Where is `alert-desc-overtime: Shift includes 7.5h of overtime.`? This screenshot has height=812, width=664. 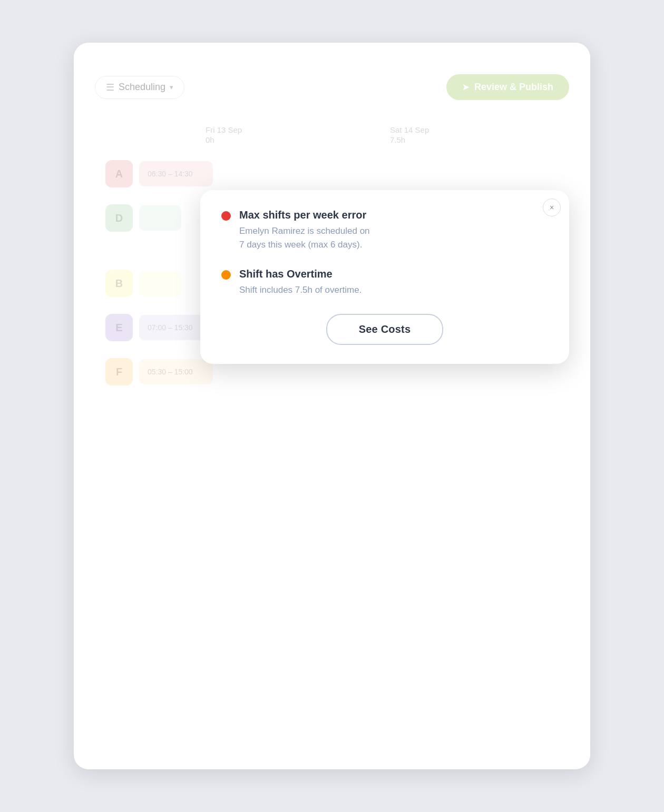 alert-desc-overtime: Shift includes 7.5h of overtime. is located at coordinates (300, 290).